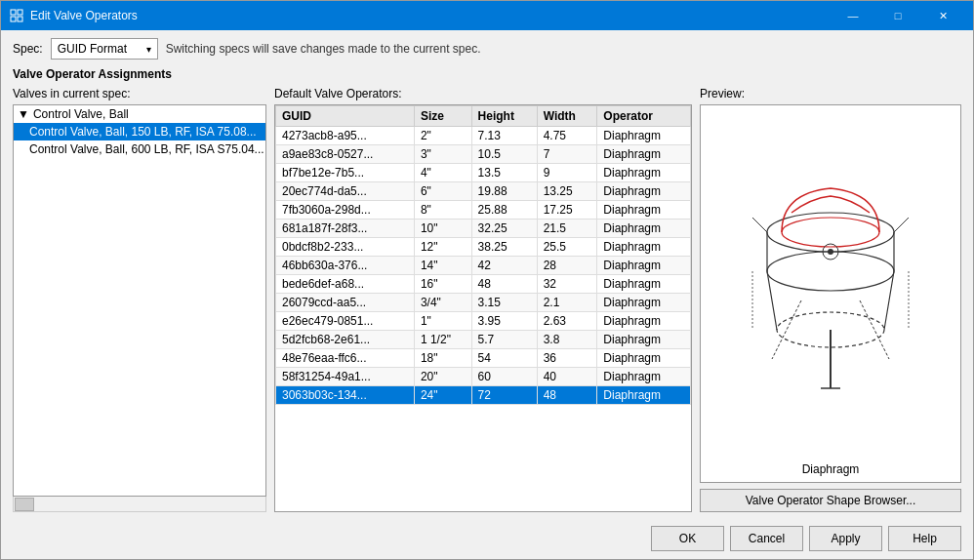  Describe the element at coordinates (484, 322) in the screenshot. I see `table-row: e26ec479-0851... 1" 3.95 2.63 Diaphragm` at that location.